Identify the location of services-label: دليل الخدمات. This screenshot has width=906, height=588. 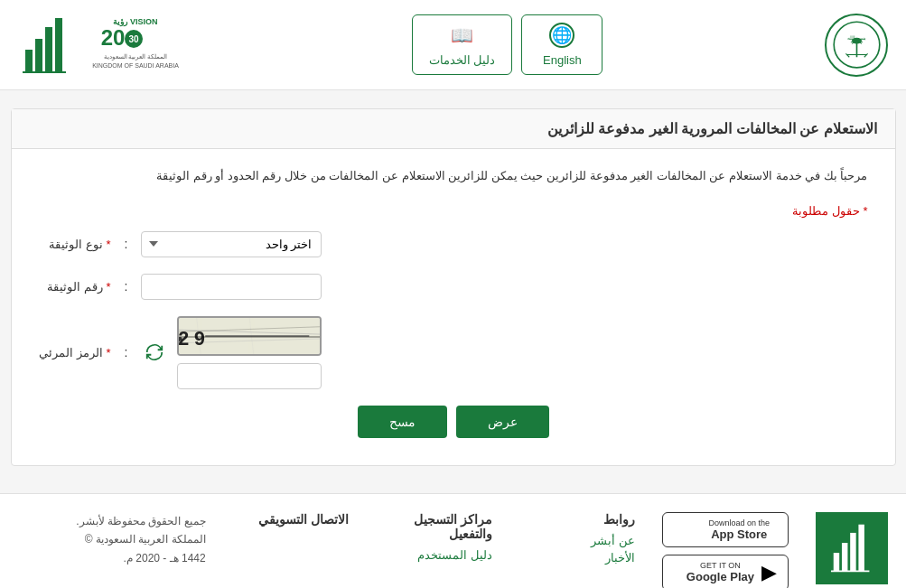
(462, 60).